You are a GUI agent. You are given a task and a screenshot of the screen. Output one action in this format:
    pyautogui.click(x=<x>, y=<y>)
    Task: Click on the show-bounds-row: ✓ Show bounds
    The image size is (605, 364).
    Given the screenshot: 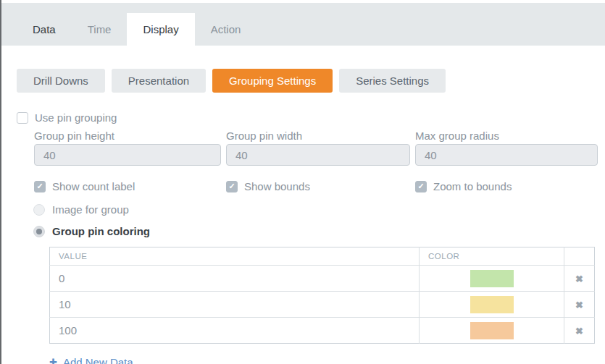 What is the action you would take?
    pyautogui.click(x=318, y=187)
    